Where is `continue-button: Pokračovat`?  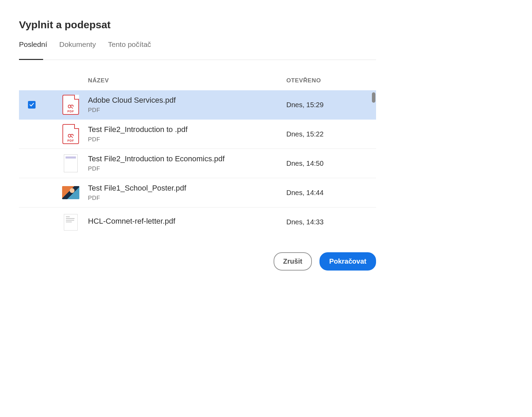
continue-button: Pokračovat is located at coordinates (348, 261).